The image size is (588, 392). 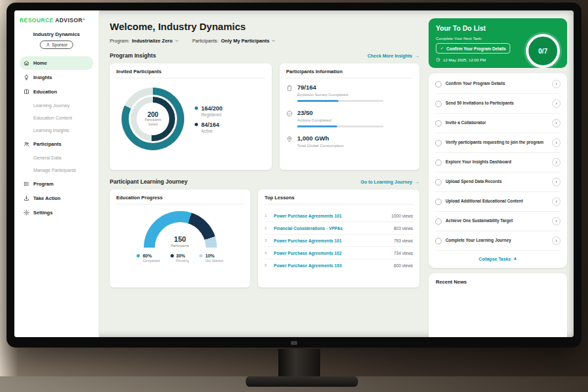 What do you see at coordinates (26, 63) in the screenshot?
I see `home-icon` at bounding box center [26, 63].